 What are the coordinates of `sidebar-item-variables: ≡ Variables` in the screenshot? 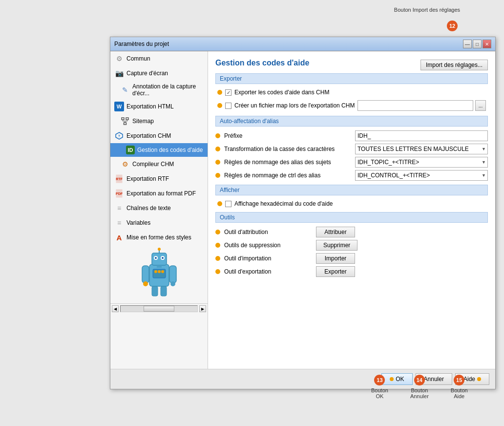 It's located at (159, 223).